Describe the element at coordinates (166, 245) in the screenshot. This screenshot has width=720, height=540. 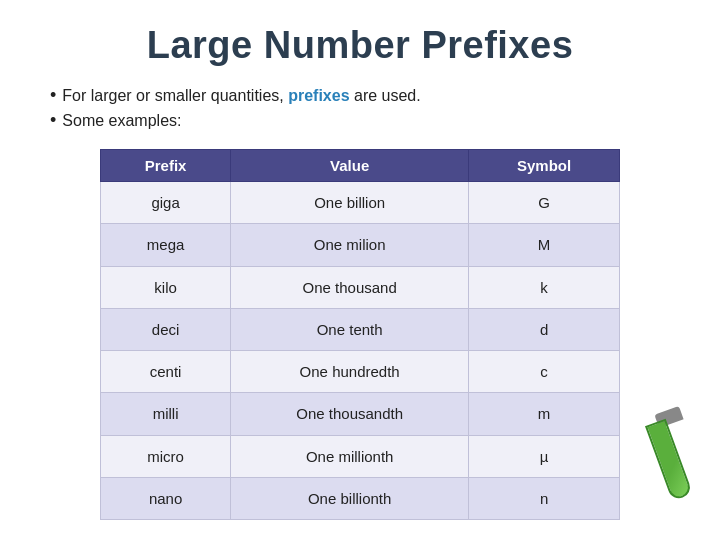
I see `table-cell-1-0: mega` at that location.